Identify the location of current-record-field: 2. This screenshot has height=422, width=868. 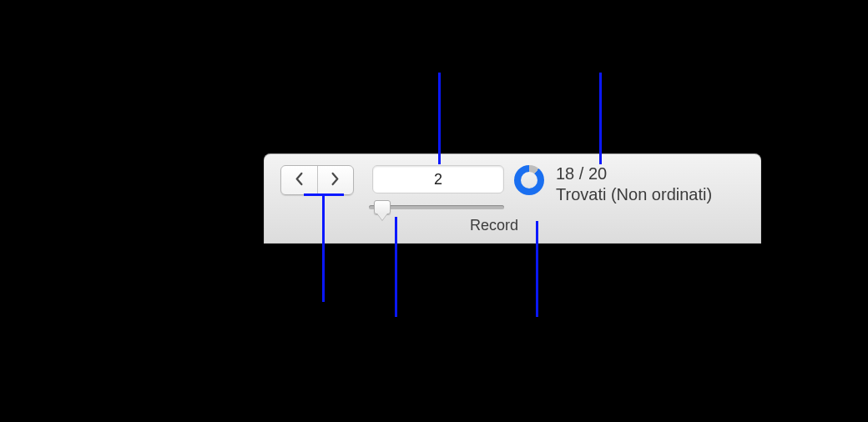
(438, 179).